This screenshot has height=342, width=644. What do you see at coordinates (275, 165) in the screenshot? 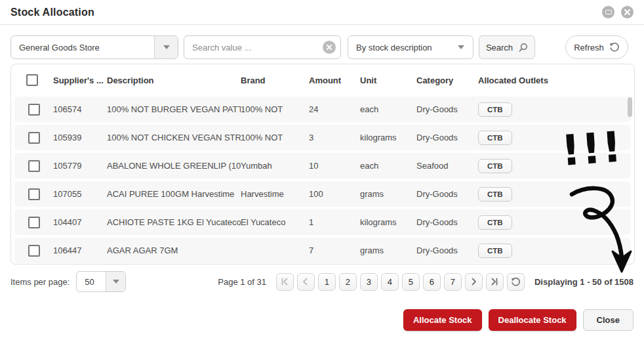
I see `cell-brand: Yumbah` at bounding box center [275, 165].